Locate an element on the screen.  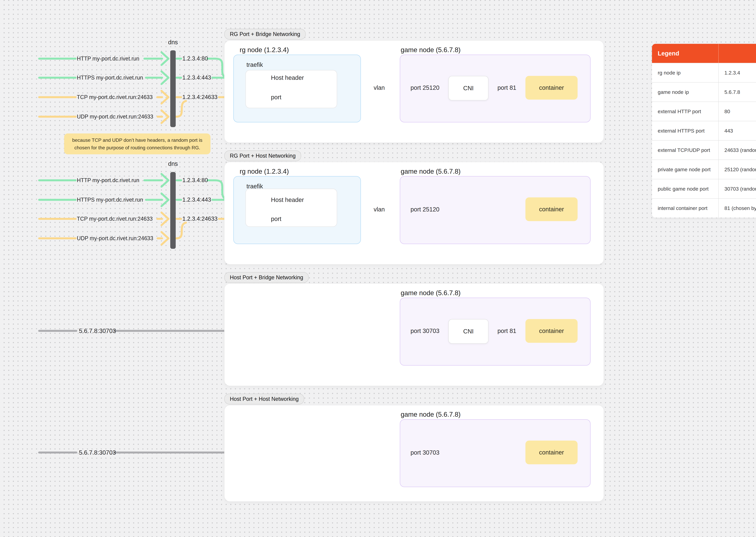
legend-cell: rg node ip is located at coordinates (685, 73).